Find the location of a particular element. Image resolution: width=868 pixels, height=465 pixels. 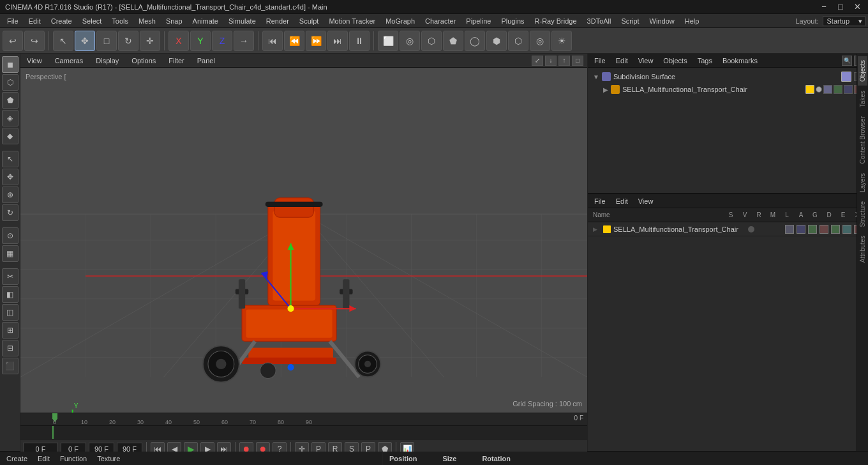

cylinder-button: ⬡ is located at coordinates (431, 41).